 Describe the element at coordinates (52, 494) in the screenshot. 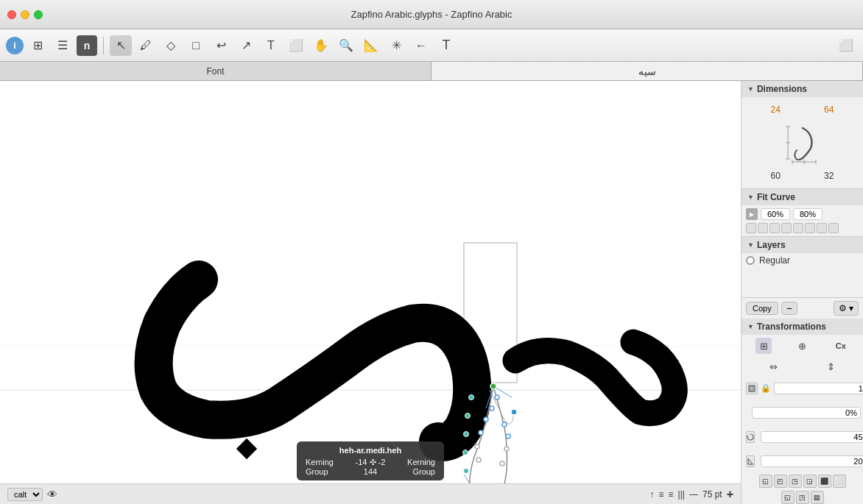

I see `eye-icon: 👁` at that location.